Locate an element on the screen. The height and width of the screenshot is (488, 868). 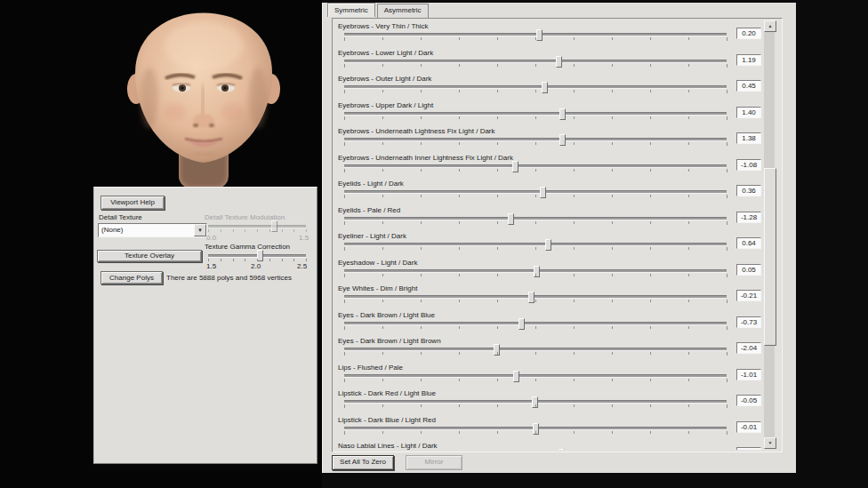
slider-value-input: -0.05 is located at coordinates (749, 400).